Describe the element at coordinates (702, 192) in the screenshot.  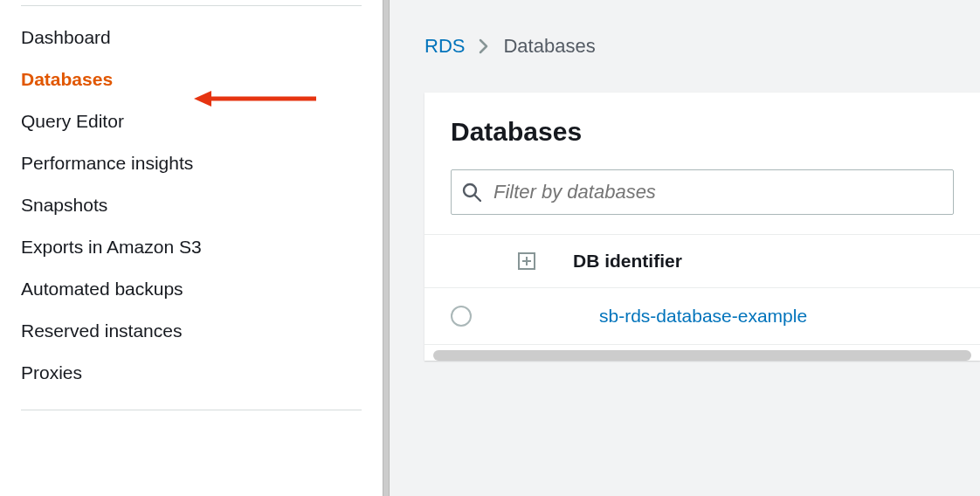
I see `filter-box` at that location.